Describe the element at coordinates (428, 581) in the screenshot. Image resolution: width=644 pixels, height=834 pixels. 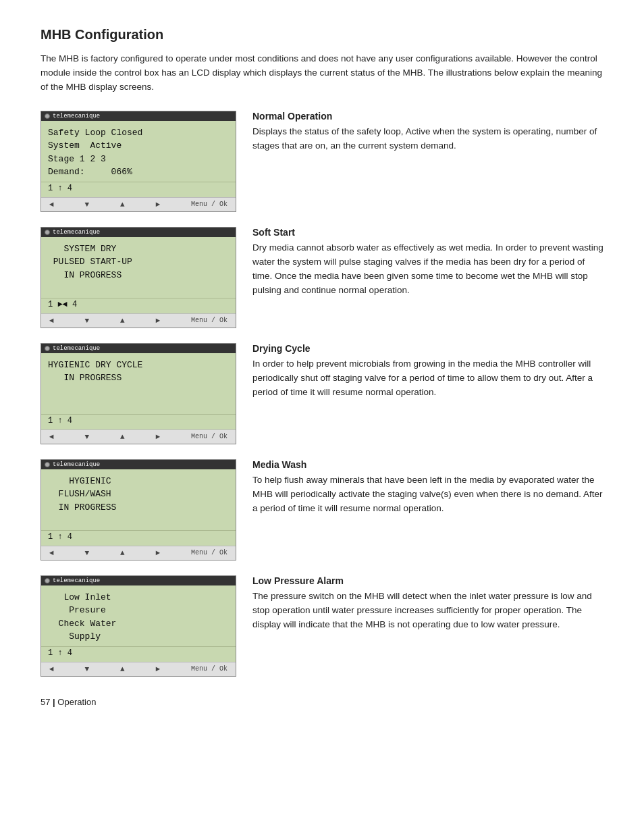
I see `desc-title-low-pressure-alarm: Low Pressure Alarm` at that location.